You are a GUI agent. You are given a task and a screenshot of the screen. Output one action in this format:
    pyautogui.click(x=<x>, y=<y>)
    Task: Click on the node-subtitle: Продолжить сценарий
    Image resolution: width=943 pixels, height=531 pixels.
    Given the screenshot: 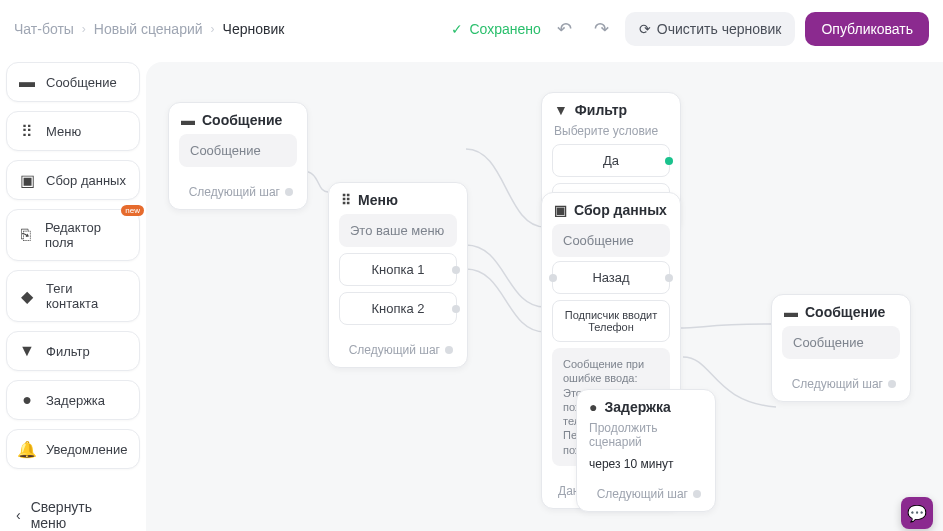 What is the action you would take?
    pyautogui.click(x=646, y=438)
    